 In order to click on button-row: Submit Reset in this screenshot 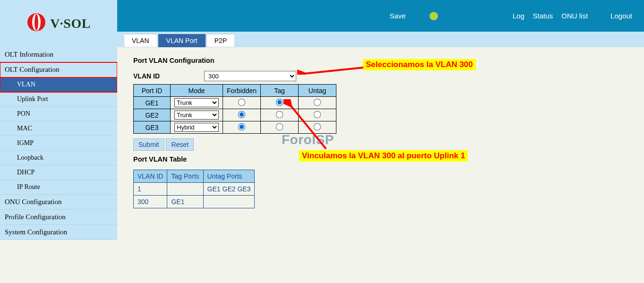, I will do `click(381, 145)`.